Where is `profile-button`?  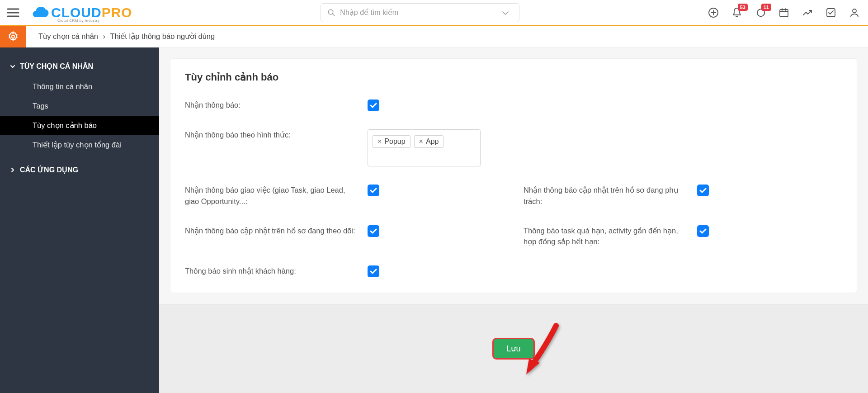
profile-button is located at coordinates (854, 13).